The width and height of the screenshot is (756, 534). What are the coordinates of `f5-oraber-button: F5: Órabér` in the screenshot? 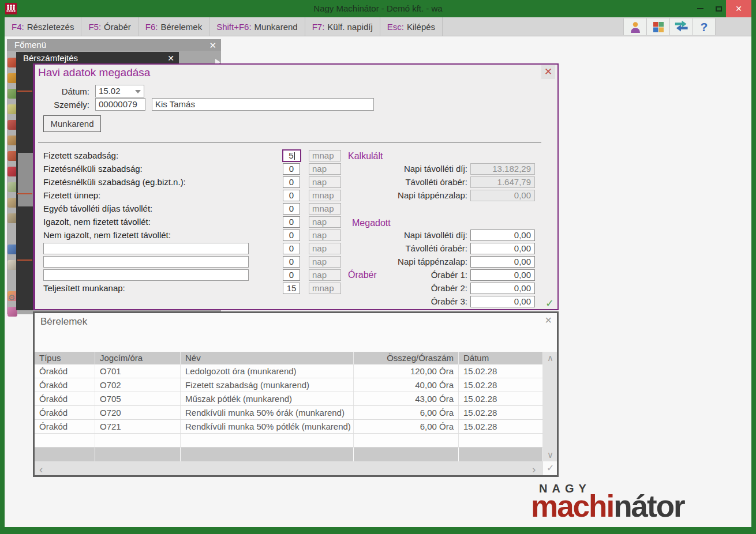 It's located at (110, 27).